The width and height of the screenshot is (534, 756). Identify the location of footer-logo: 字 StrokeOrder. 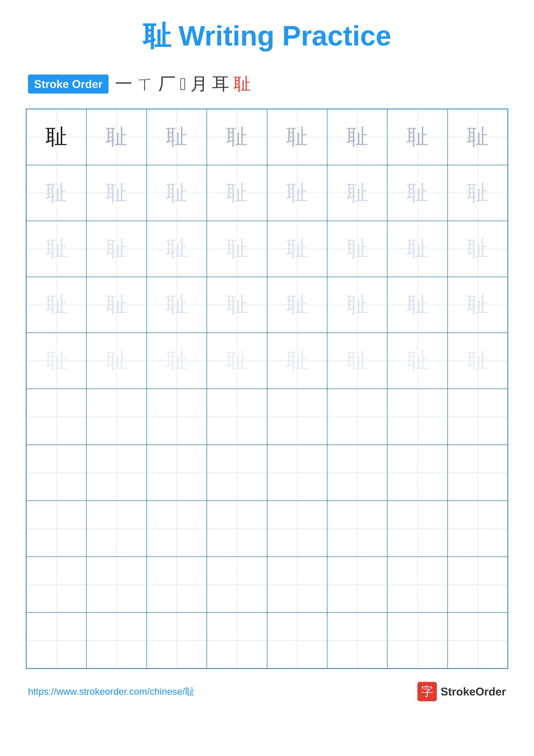
(462, 691).